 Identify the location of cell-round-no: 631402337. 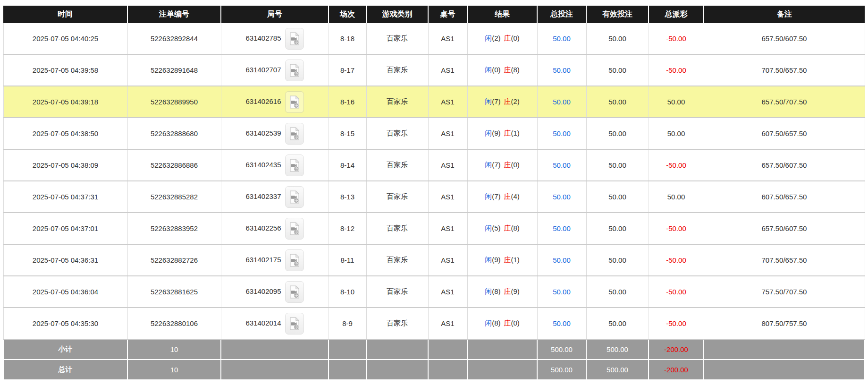
(275, 197).